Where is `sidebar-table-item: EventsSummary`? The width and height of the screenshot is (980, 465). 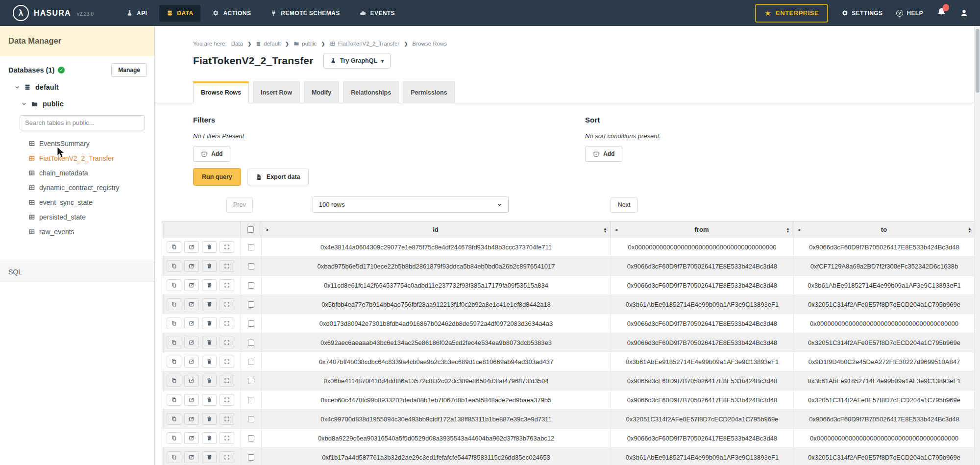
sidebar-table-item: EventsSummary is located at coordinates (77, 144).